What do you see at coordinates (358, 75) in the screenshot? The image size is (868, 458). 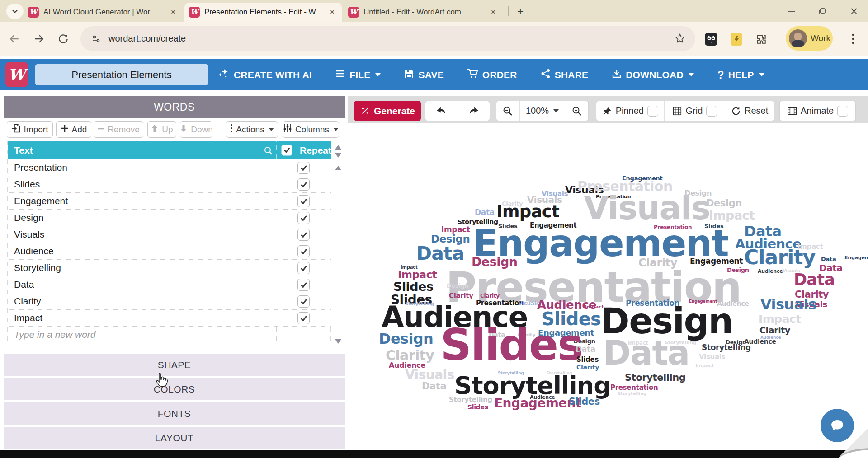 I see `menu-file: FILE` at bounding box center [358, 75].